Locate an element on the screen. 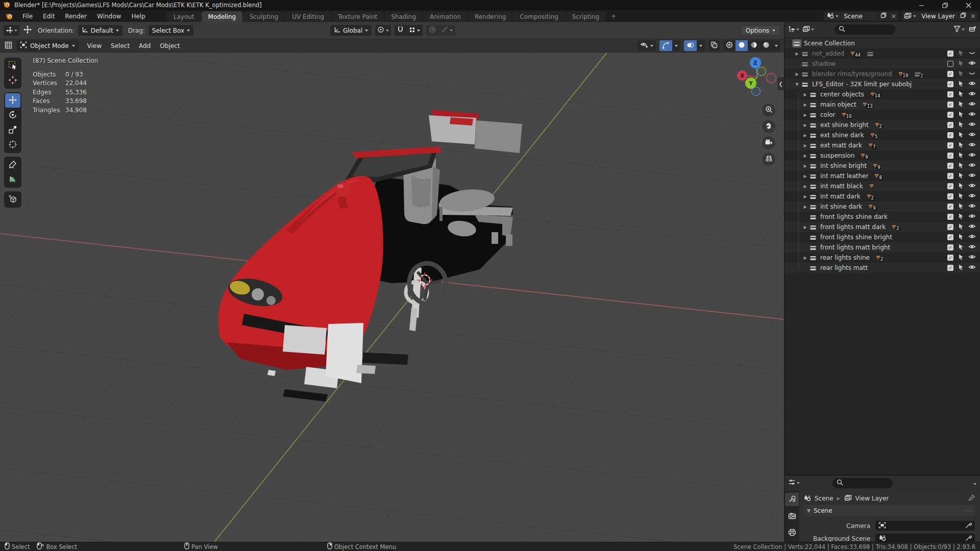 Image resolution: width=980 pixels, height=551 pixels. breadcrumb-scene: Scene is located at coordinates (824, 498).